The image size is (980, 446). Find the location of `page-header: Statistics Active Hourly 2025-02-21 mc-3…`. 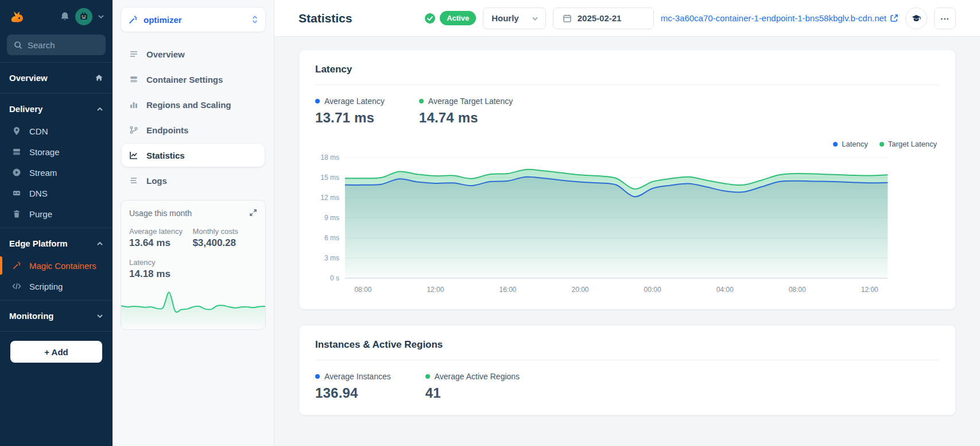

page-header: Statistics Active Hourly 2025-02-21 mc-3… is located at coordinates (627, 18).